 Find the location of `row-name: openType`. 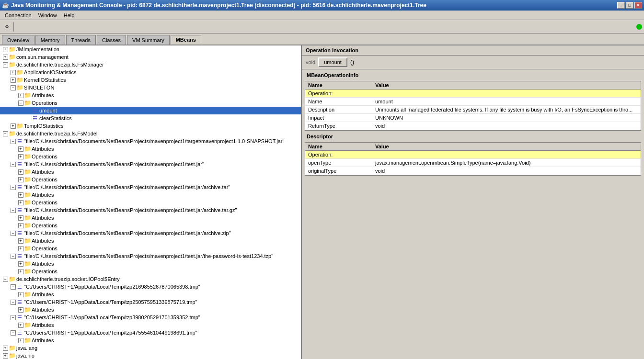

row-name: openType is located at coordinates (339, 163).